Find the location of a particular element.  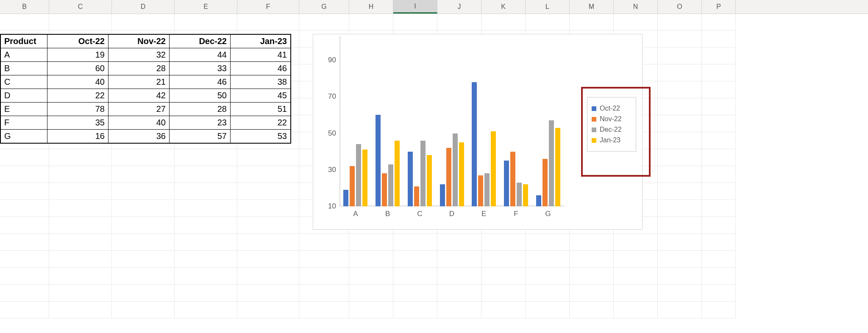

table-cell: 60 is located at coordinates (78, 69).